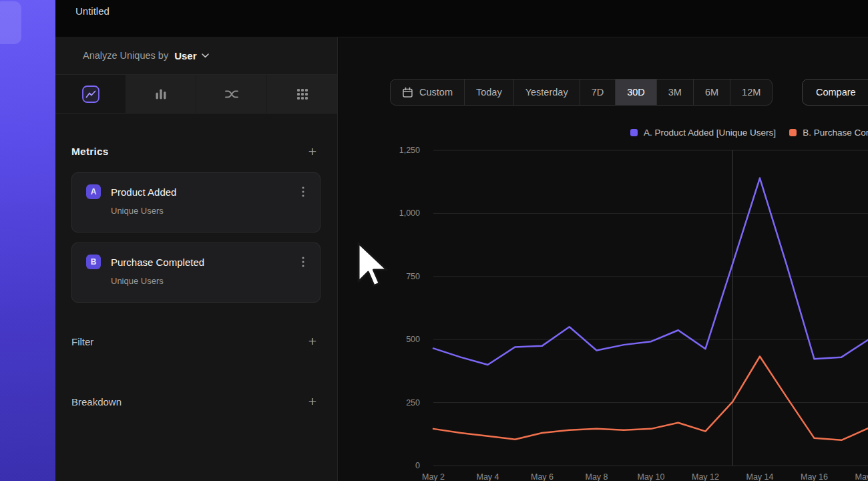 This screenshot has height=481, width=868. Describe the element at coordinates (751, 92) in the screenshot. I see `range-label: 12M` at that location.